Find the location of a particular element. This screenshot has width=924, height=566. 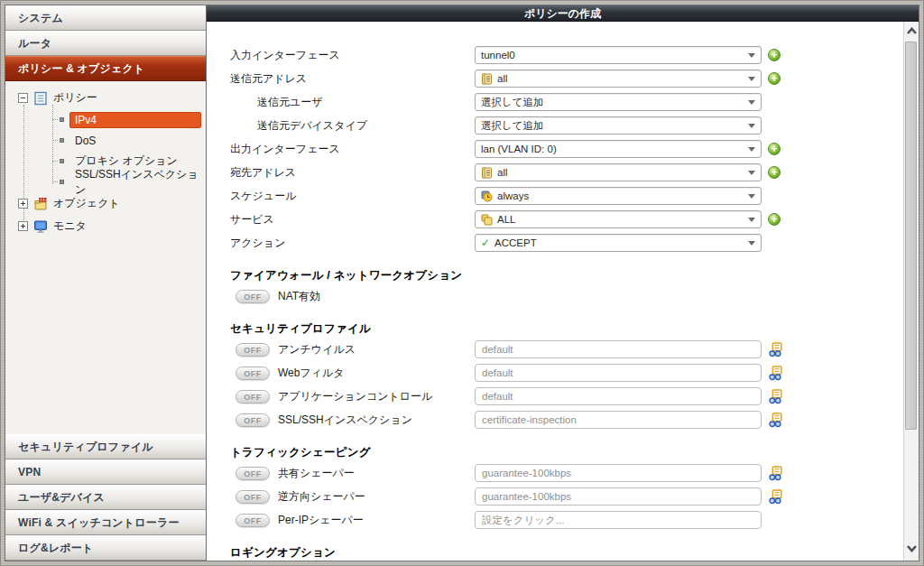

tree-item-ipv4: IPv4 is located at coordinates (106, 119).